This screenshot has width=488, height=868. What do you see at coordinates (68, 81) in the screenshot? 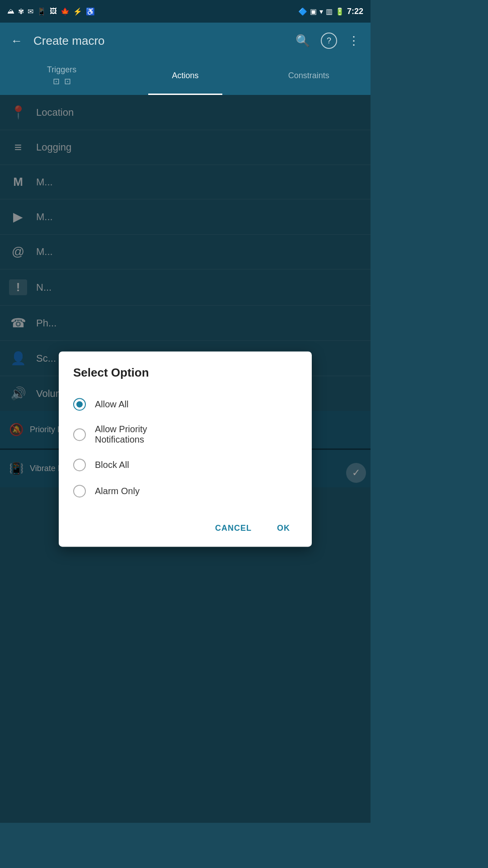
I see `trigger-icon-2: ⊡` at bounding box center [68, 81].